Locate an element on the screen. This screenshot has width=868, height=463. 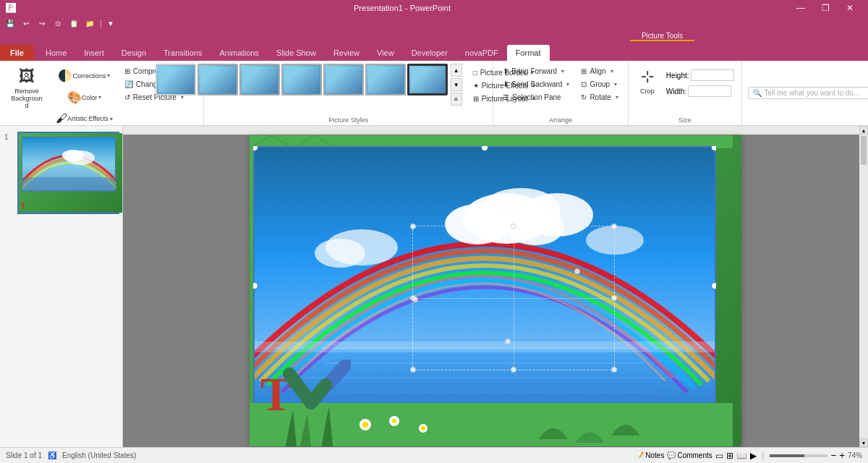
align-label: Align is located at coordinates (597, 71).